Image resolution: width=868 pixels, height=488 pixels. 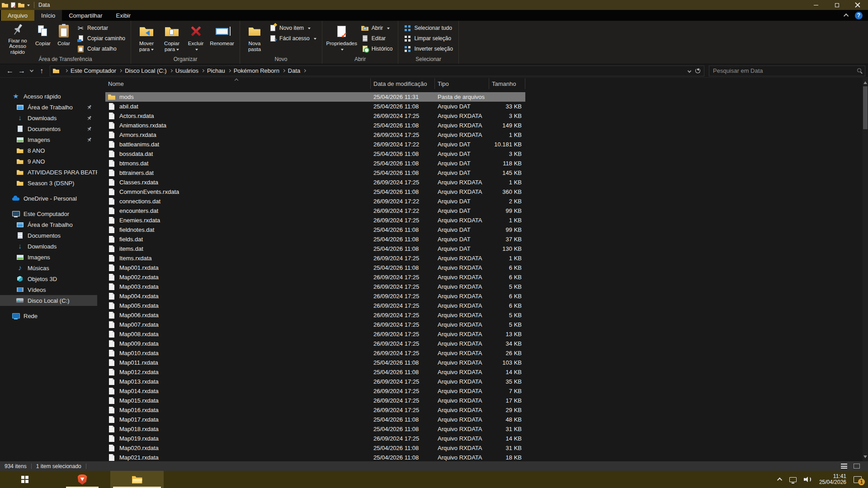 I want to click on table-row: Animations.rxdata 25/04/2026 11:08 Arqui…, so click(x=316, y=126).